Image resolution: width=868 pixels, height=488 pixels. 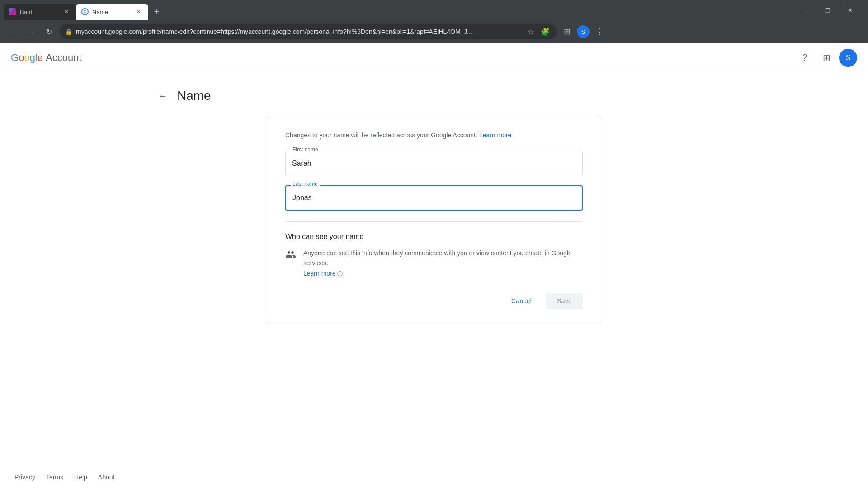 I want to click on site-header: G o o g l e Account ? ⊞ S, so click(x=434, y=58).